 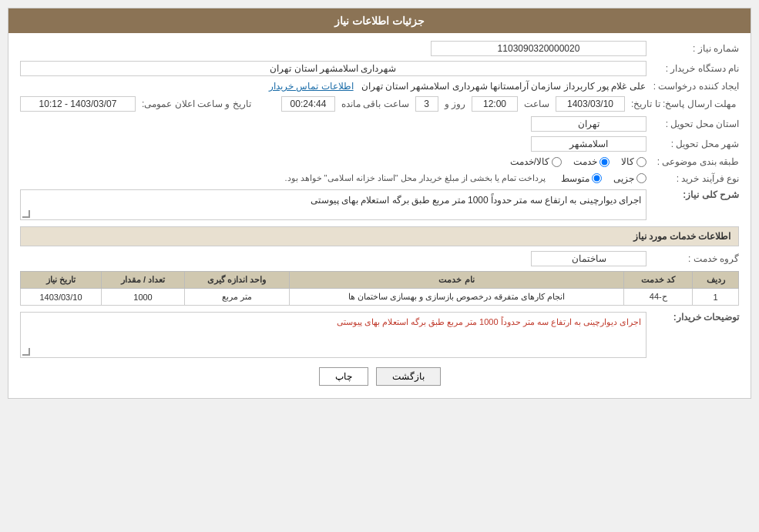 I want to click on mohlet-ersal-row: مهلت ارسال پاسخ: تا تاریخ: 1403/03/10 سا…, so click(x=379, y=104).